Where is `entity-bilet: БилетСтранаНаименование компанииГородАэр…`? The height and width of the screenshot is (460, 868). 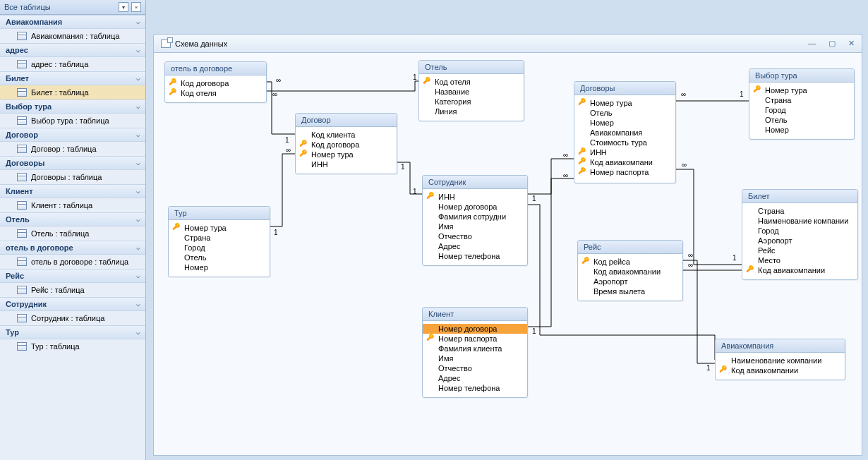
entity-bilet: БилетСтранаНаименование компанииГородАэр… is located at coordinates (800, 234).